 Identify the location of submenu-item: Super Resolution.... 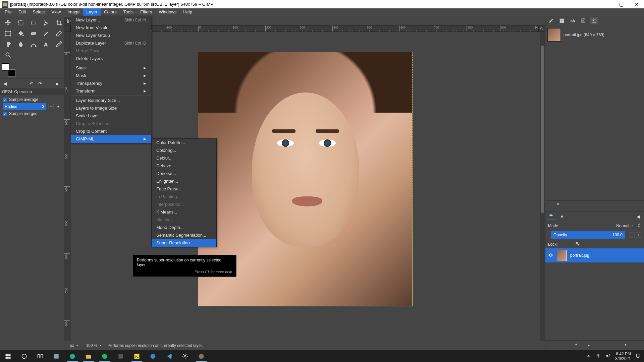
(184, 243).